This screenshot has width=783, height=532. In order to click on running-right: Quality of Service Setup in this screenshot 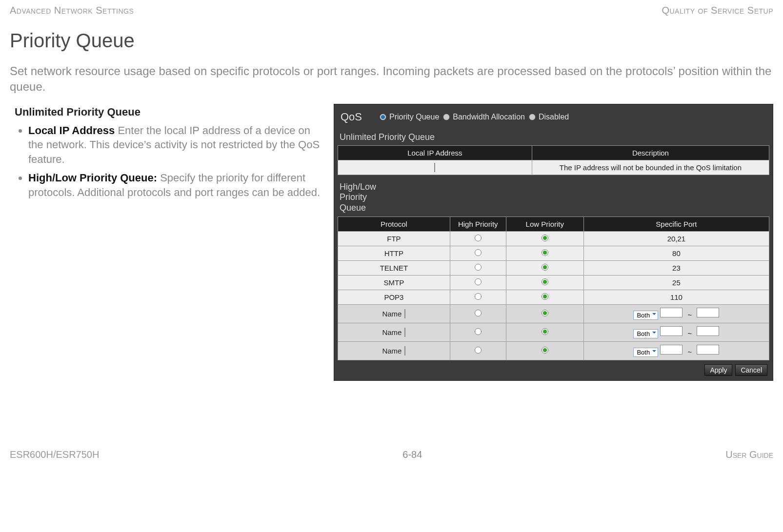, I will do `click(717, 11)`.